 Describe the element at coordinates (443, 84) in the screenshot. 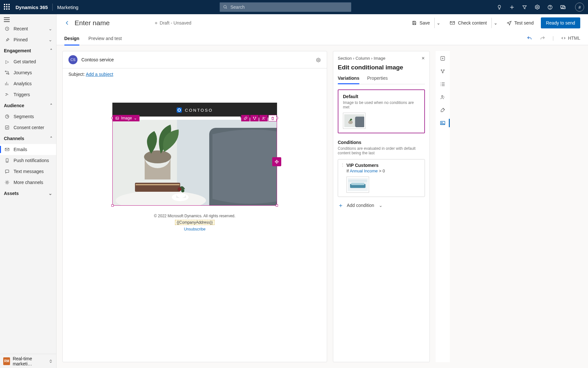

I see `rail-list-icon` at that location.